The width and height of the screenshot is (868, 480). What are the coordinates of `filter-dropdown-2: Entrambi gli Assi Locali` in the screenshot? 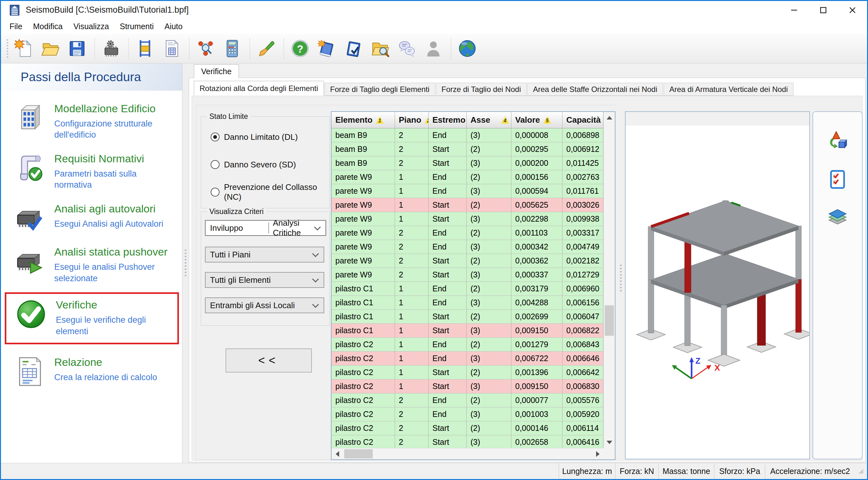 It's located at (265, 305).